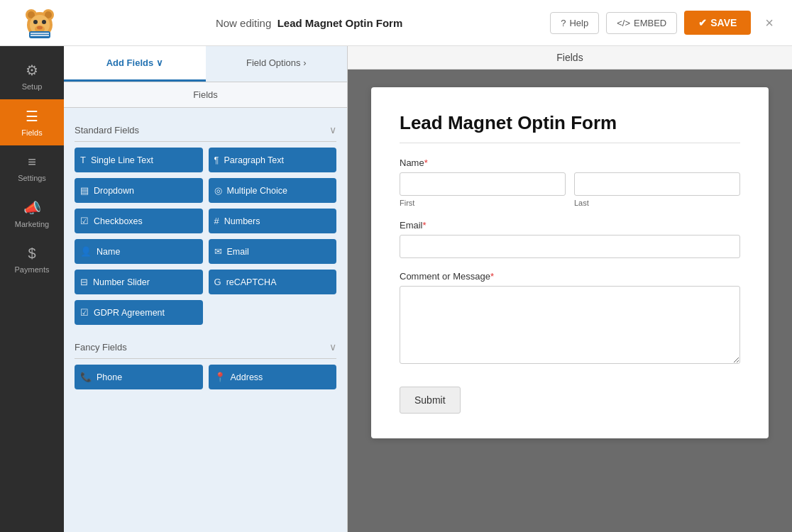 The image size is (792, 532). Describe the element at coordinates (220, 377) in the screenshot. I see `location-icon: 📍` at that location.